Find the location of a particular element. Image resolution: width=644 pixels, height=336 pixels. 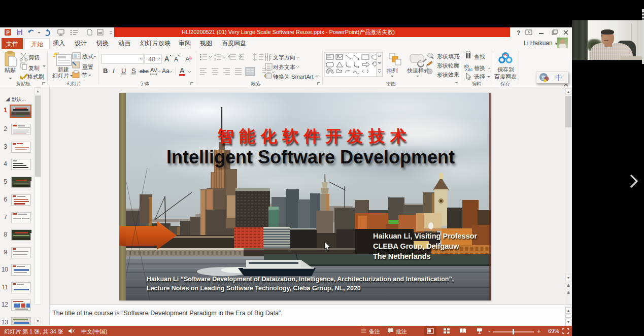

svg-text: 查找 is located at coordinates (480, 57).